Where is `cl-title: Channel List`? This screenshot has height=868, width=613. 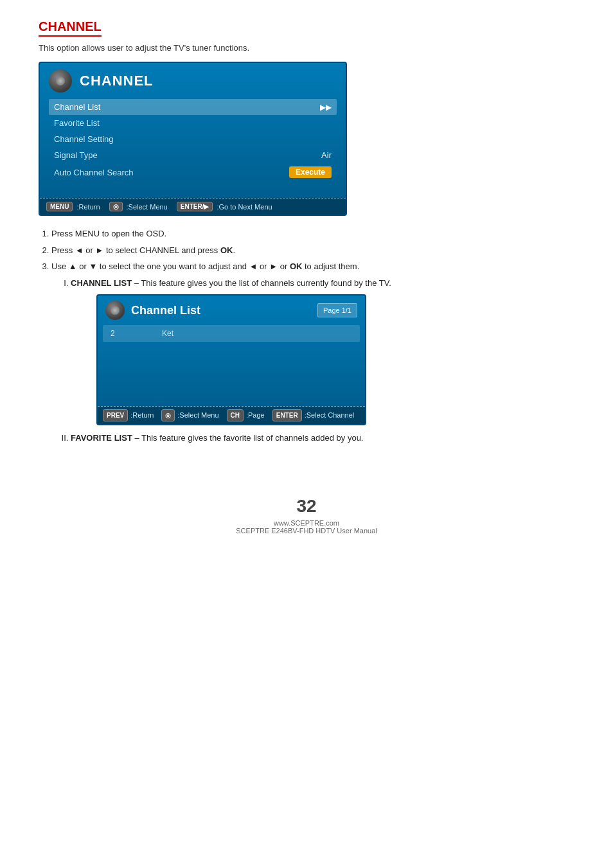 cl-title: Channel List is located at coordinates (166, 311).